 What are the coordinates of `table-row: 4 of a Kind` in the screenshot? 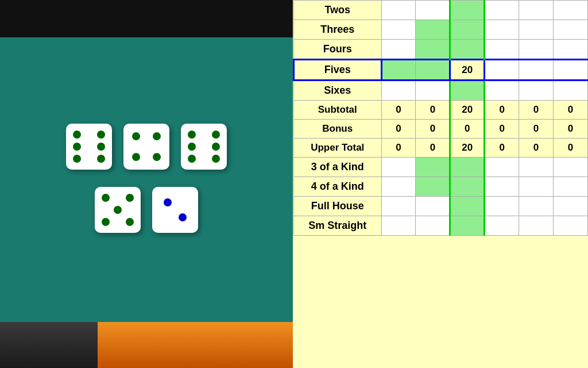 It's located at (441, 187).